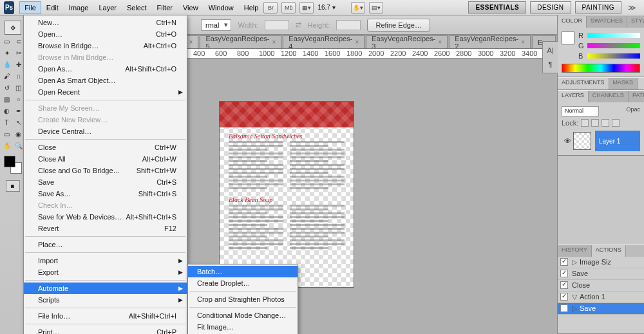 This screenshot has height=334, width=644. What do you see at coordinates (601, 286) in the screenshot?
I see `action-row: Close` at bounding box center [601, 286].